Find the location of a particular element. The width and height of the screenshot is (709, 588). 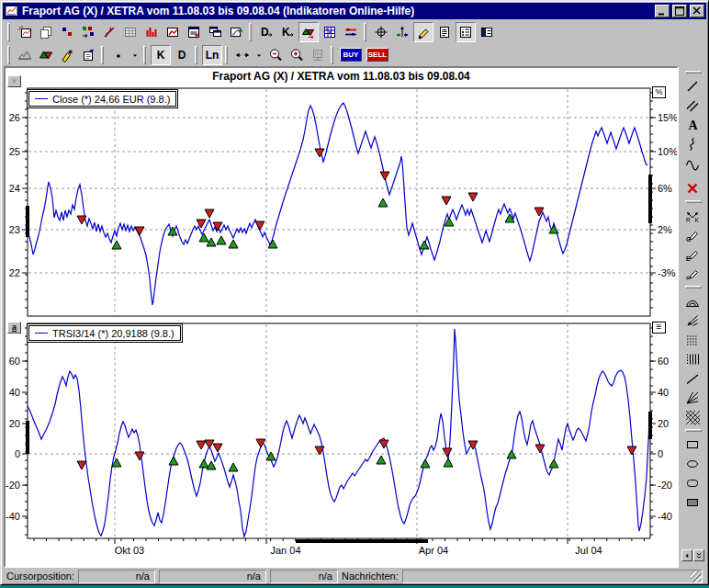

draw-pencil-button is located at coordinates (423, 32).